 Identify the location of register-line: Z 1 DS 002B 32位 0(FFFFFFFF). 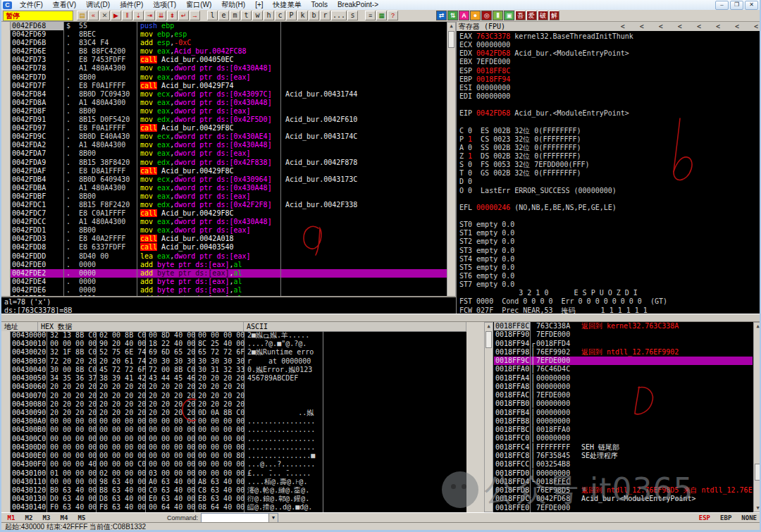
(610, 156).